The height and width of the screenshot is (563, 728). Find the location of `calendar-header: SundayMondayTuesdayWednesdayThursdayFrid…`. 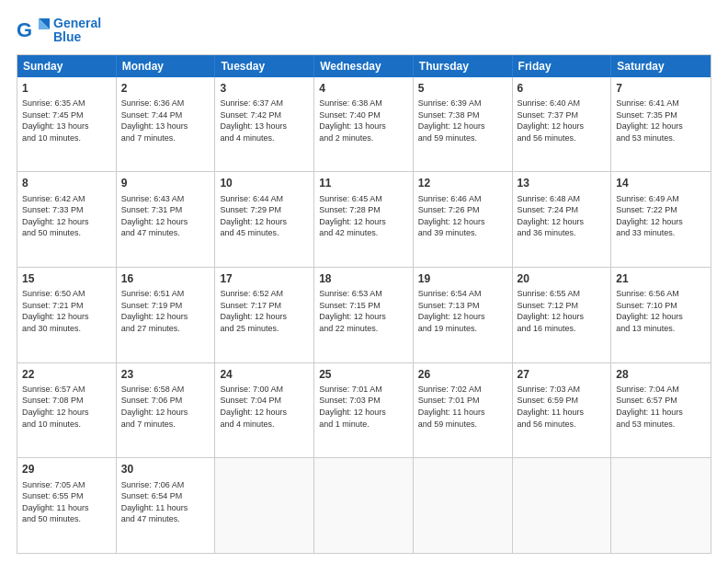

calendar-header: SundayMondayTuesdayWednesdayThursdayFrid… is located at coordinates (364, 66).